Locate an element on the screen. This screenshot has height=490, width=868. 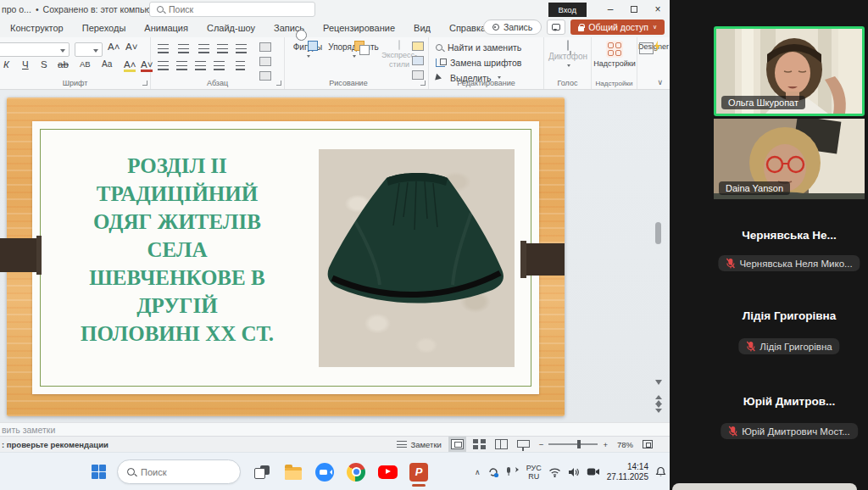
collapse-ribbon-icon: ∨ is located at coordinates (659, 82).